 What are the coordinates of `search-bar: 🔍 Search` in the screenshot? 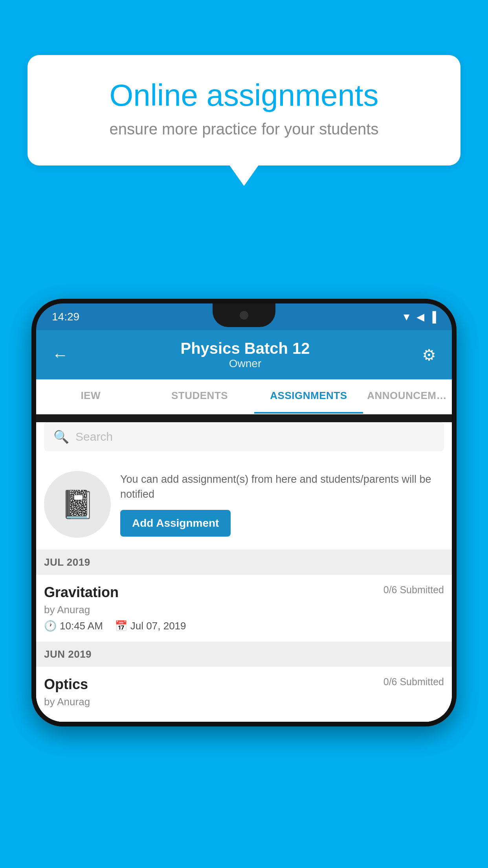 It's located at (244, 437).